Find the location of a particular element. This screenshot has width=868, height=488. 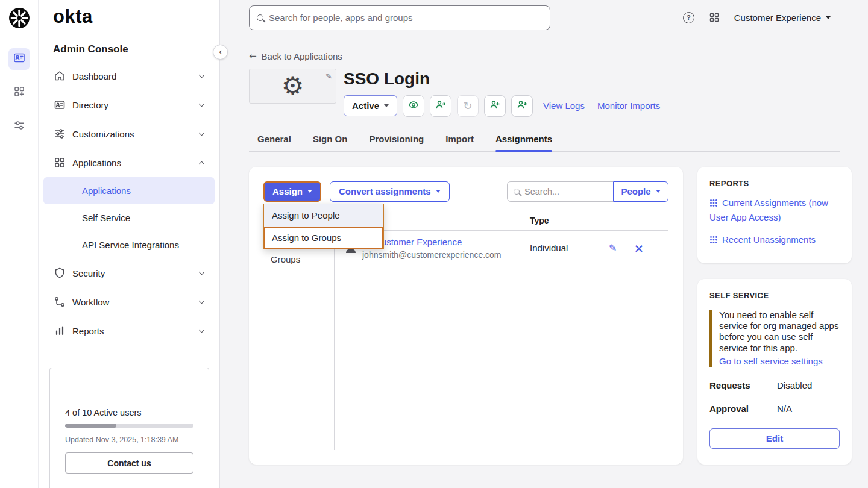

remove-assignment-icon: × is located at coordinates (639, 248).